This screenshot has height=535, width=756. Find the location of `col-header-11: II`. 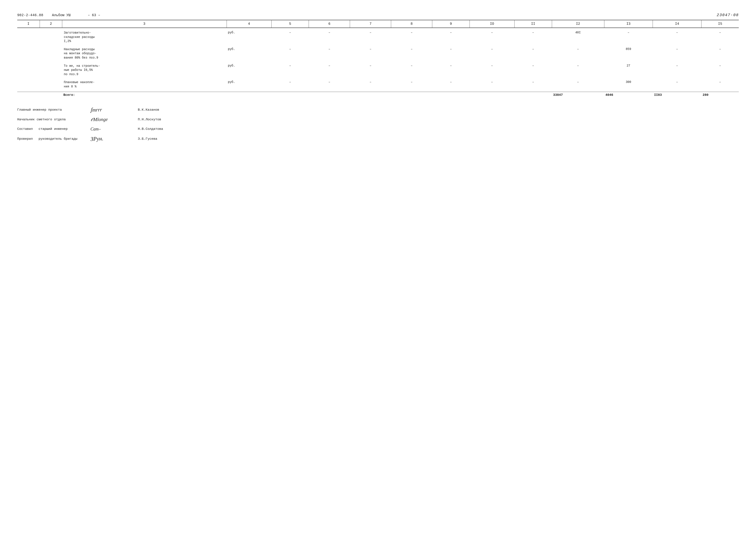

col-header-11: II is located at coordinates (533, 24).